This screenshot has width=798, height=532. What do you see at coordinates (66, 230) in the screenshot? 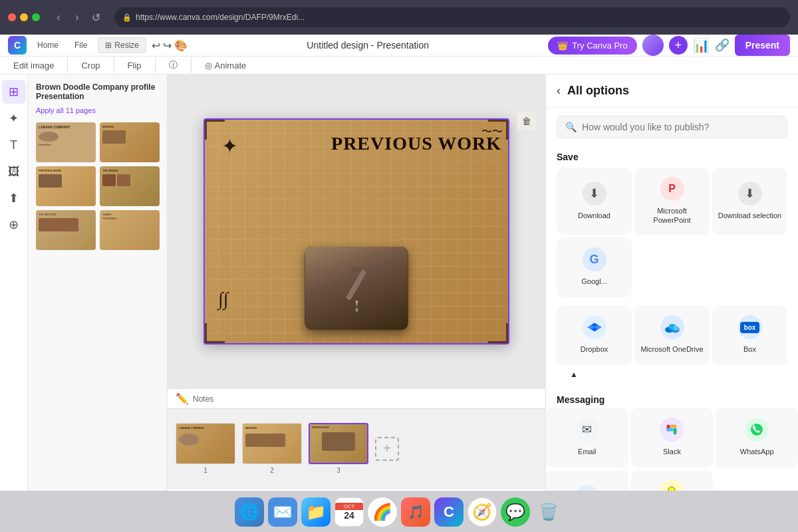
I see `template-thumb-5: THE METHOD` at bounding box center [66, 230].